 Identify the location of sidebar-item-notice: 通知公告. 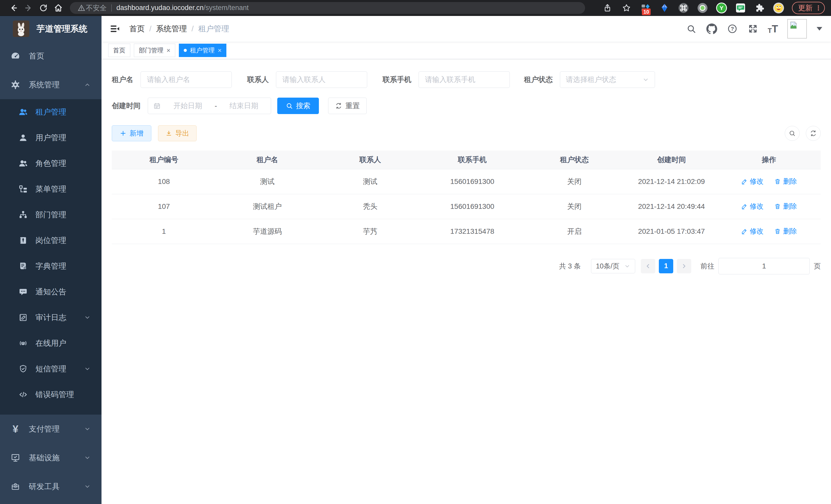
(51, 292).